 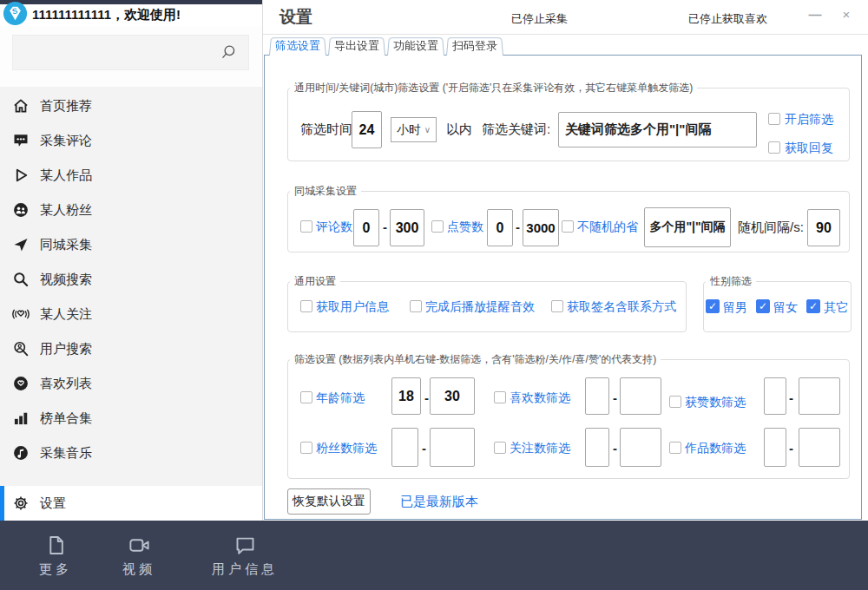 What do you see at coordinates (775, 396) in the screenshot?
I see `praise-num-min-input` at bounding box center [775, 396].